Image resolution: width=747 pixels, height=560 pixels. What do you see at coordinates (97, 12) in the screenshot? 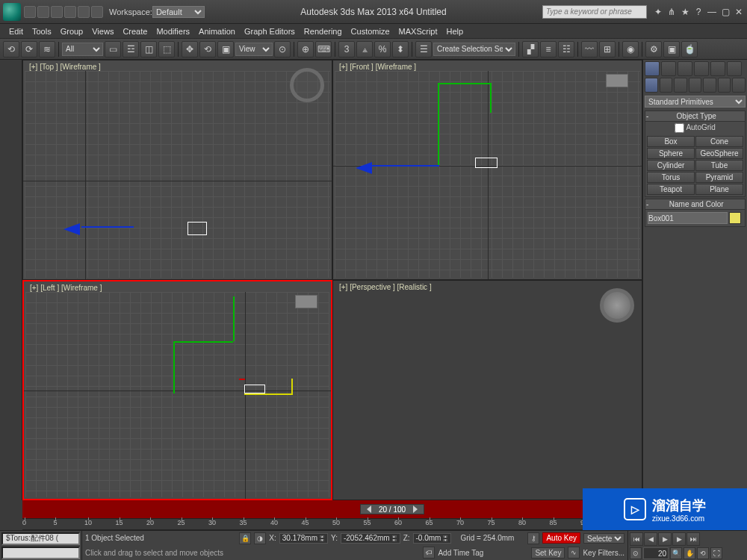
I see `qat-link-icon` at bounding box center [97, 12].